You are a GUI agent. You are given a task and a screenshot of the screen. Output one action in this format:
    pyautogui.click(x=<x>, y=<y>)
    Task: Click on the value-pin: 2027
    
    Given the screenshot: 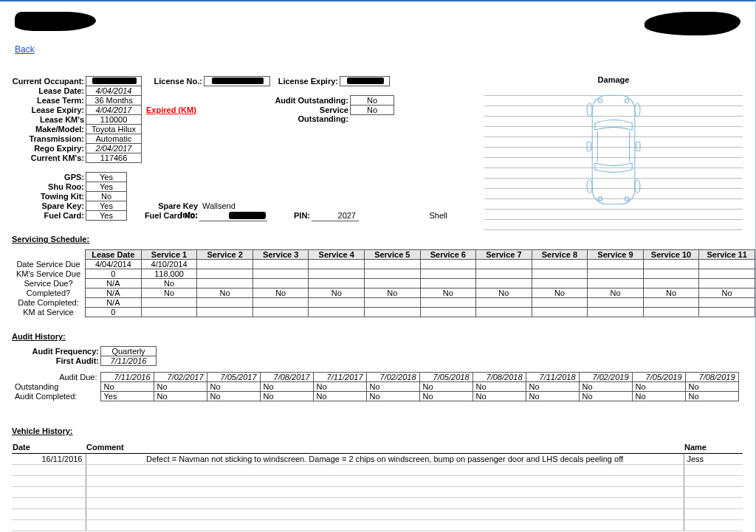 What is the action you would take?
    pyautogui.click(x=335, y=216)
    